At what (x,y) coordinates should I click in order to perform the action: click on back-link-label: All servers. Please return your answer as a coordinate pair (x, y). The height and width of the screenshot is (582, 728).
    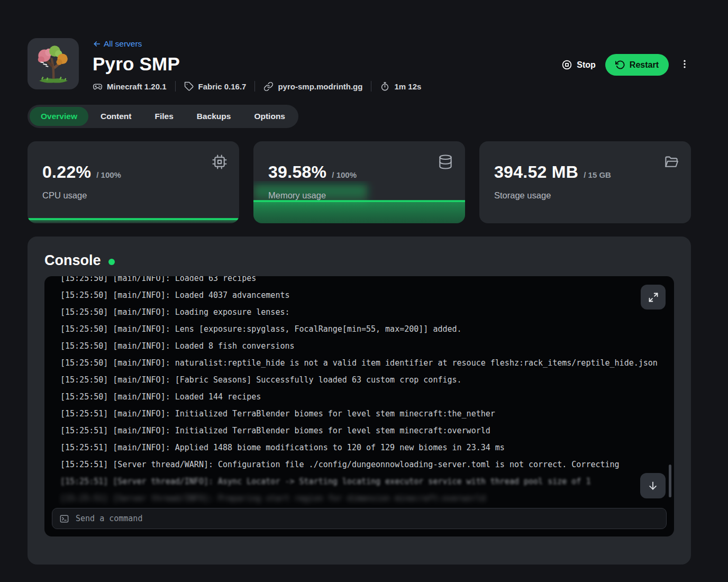
    Looking at the image, I should click on (123, 44).